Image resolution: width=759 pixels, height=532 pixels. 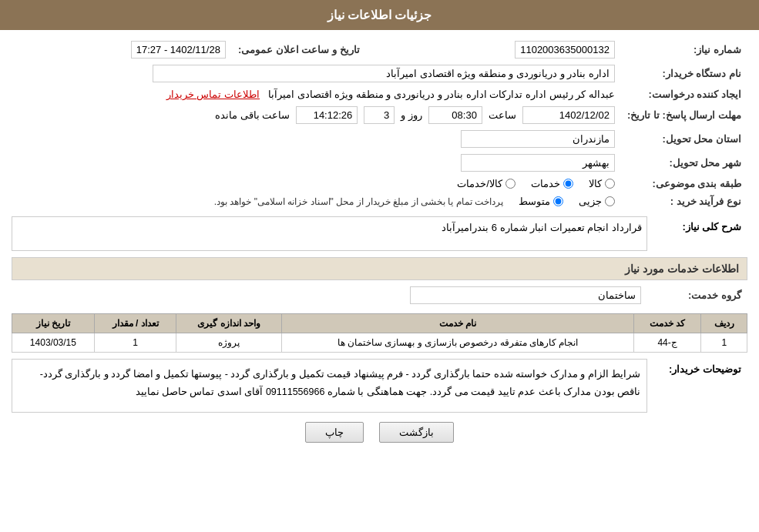 What do you see at coordinates (379, 296) in the screenshot?
I see `row-goroh: گروه خدمت: ساختمان` at bounding box center [379, 296].